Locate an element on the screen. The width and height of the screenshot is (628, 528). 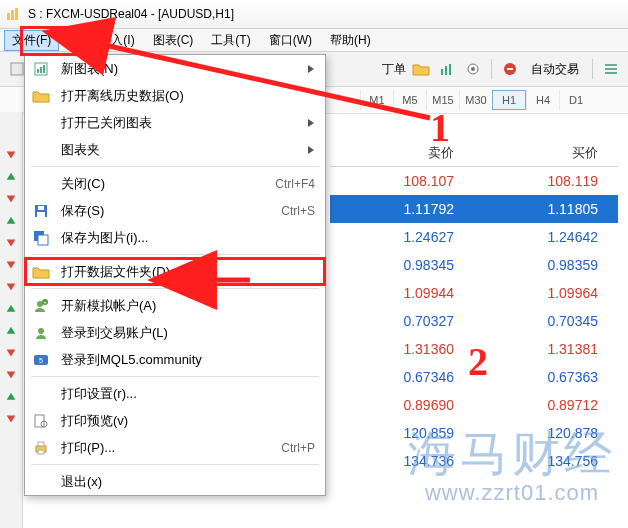
timeframe-M15: M15 is located at coordinates (442, 100).